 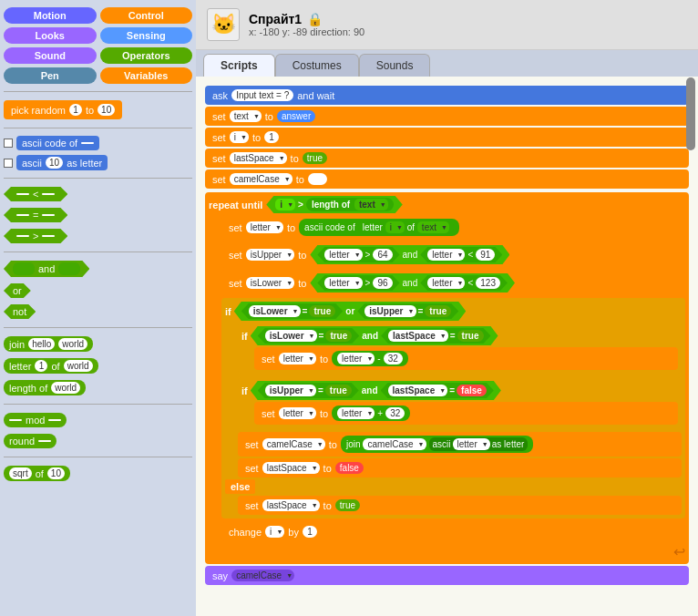 What do you see at coordinates (292, 505) in the screenshot?
I see `lastspace-dd-3: lastSpace` at bounding box center [292, 505].